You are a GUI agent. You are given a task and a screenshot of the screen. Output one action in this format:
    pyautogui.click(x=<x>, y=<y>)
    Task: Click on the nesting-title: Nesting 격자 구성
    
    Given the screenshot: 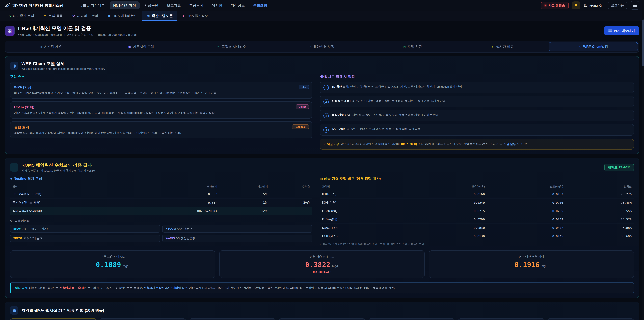 What is the action you would take?
    pyautogui.click(x=28, y=179)
    